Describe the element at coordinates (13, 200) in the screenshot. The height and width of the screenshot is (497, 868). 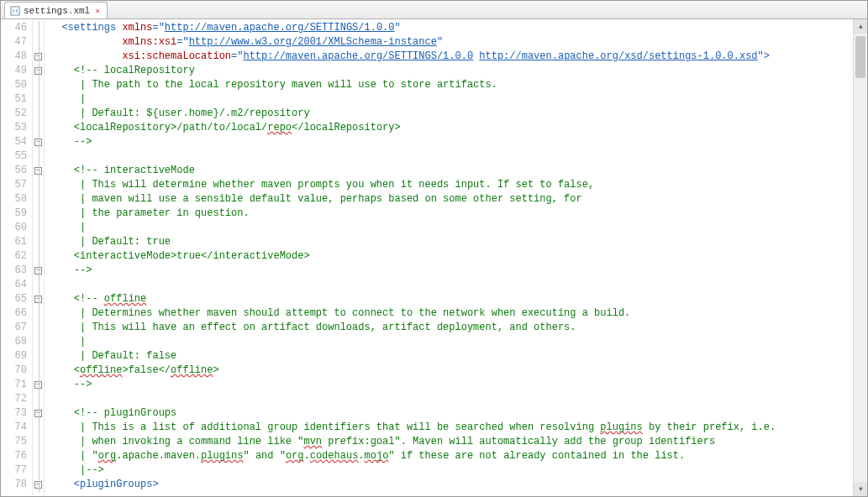
I see `line-number: 58` at that location.